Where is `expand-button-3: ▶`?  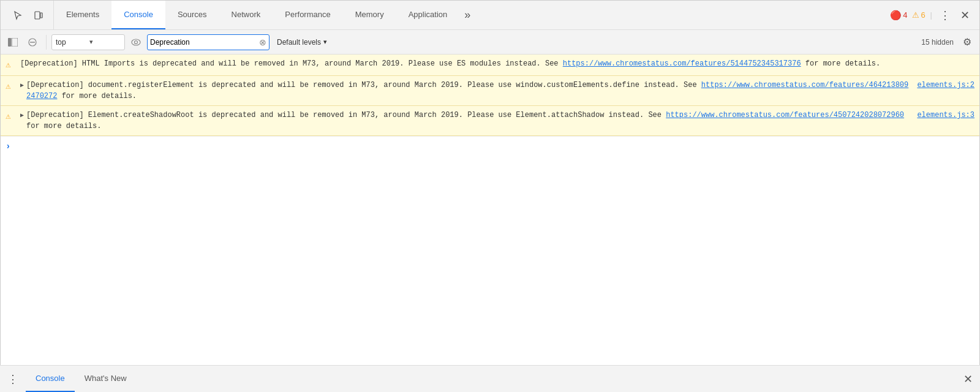
expand-button-3: ▶ is located at coordinates (22, 115).